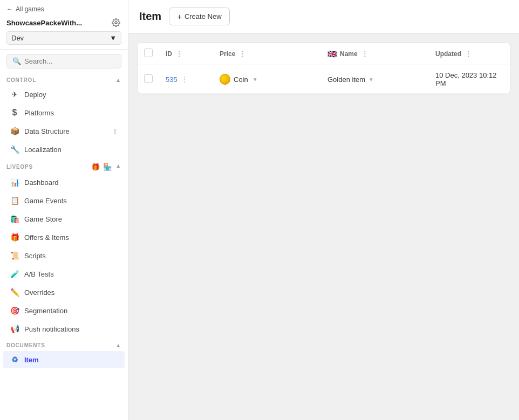 The width and height of the screenshot is (519, 420). I want to click on name-value: Golden item, so click(346, 80).